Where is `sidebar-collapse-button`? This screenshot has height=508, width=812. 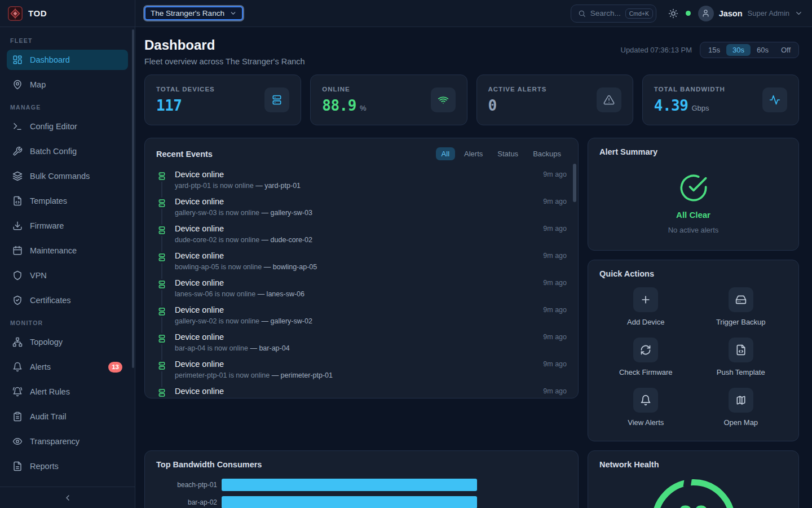 sidebar-collapse-button is located at coordinates (68, 497).